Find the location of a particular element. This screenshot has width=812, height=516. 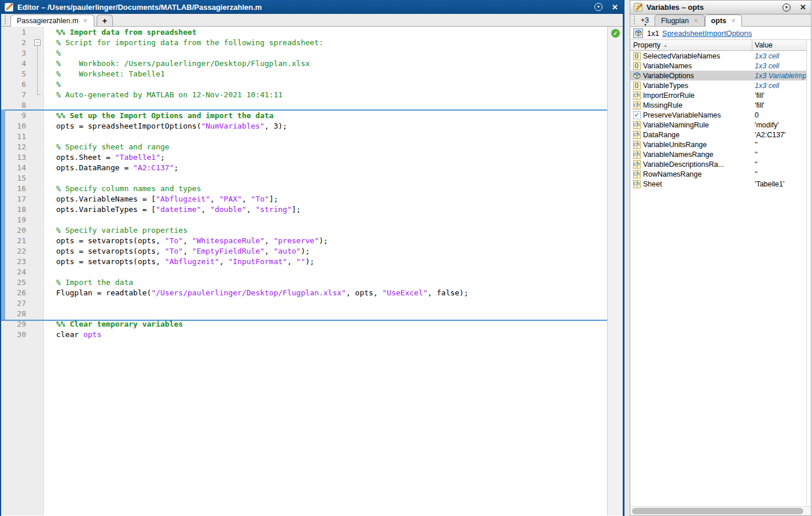

class-name-link: SpreadsheetImportOptions is located at coordinates (707, 34).